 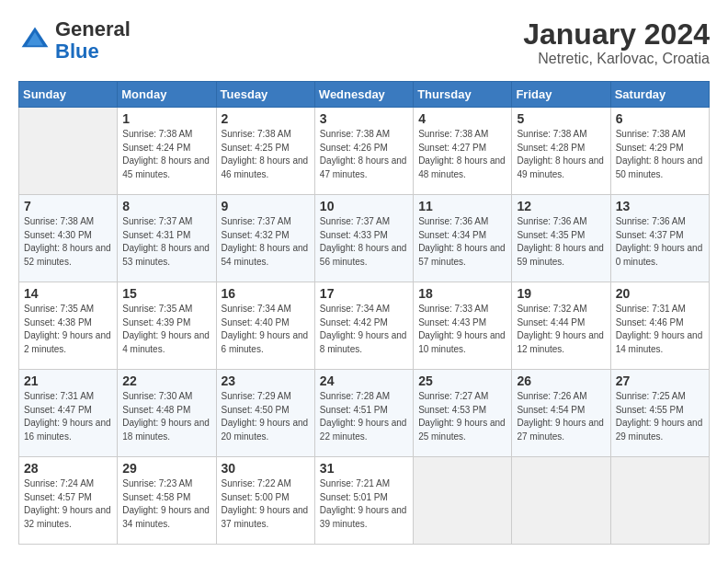 What do you see at coordinates (266, 206) in the screenshot?
I see `day-number: 9` at bounding box center [266, 206].